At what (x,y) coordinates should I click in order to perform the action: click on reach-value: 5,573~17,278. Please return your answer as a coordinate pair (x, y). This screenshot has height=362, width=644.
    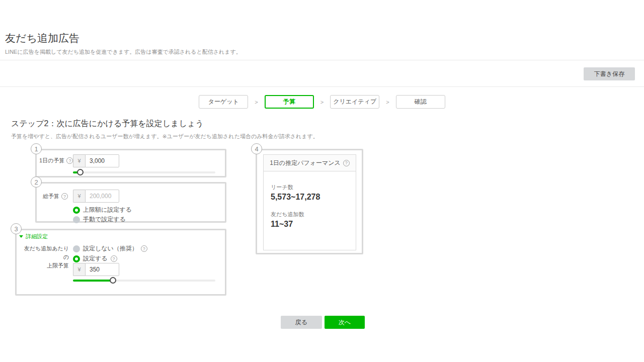
    Looking at the image, I should click on (310, 197).